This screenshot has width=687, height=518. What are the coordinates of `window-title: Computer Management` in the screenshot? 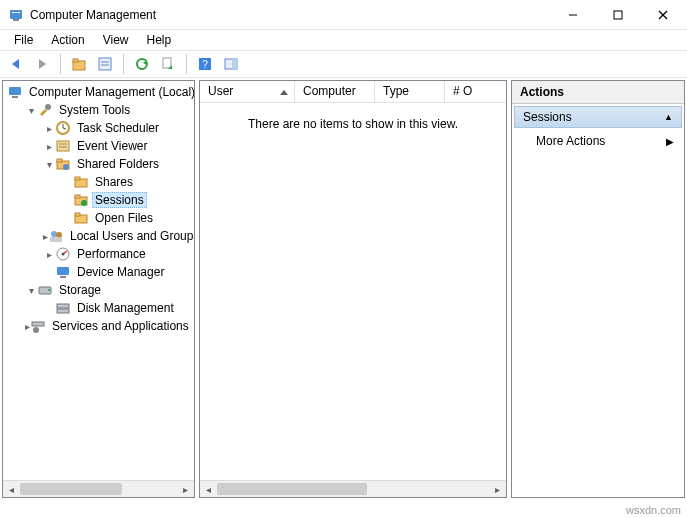 It's located at (290, 15).